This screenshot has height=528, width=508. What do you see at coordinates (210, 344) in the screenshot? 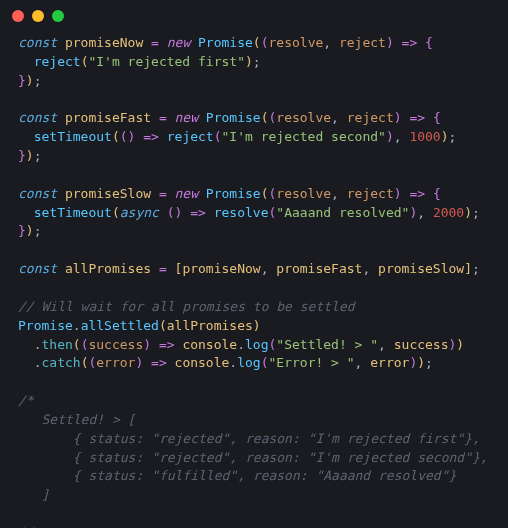
I see `identifier: console` at bounding box center [210, 344].